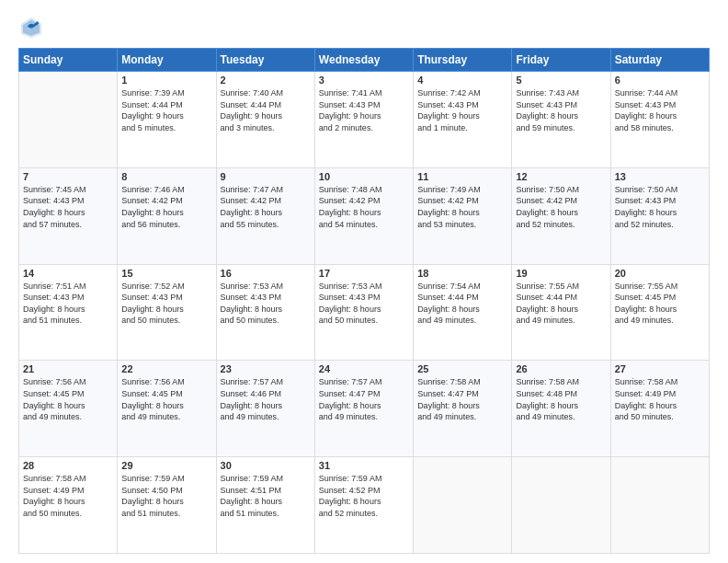 This screenshot has height=563, width=728. I want to click on calendar-cell: 12Sunrise: 7:50 AM Sunset: 4:42 PM Dayli…, so click(561, 215).